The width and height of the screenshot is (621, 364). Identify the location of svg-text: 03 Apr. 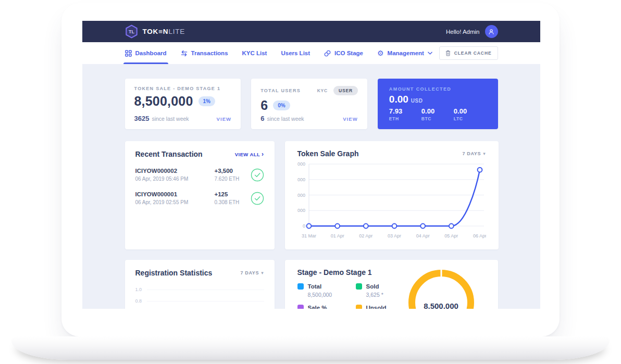
(394, 236).